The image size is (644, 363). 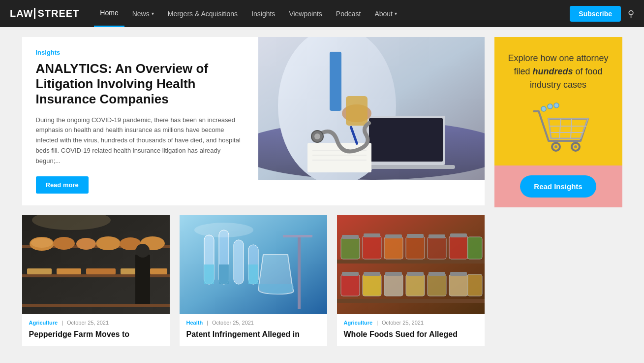 I want to click on about-arrow-icon: ▾, so click(x=396, y=14).